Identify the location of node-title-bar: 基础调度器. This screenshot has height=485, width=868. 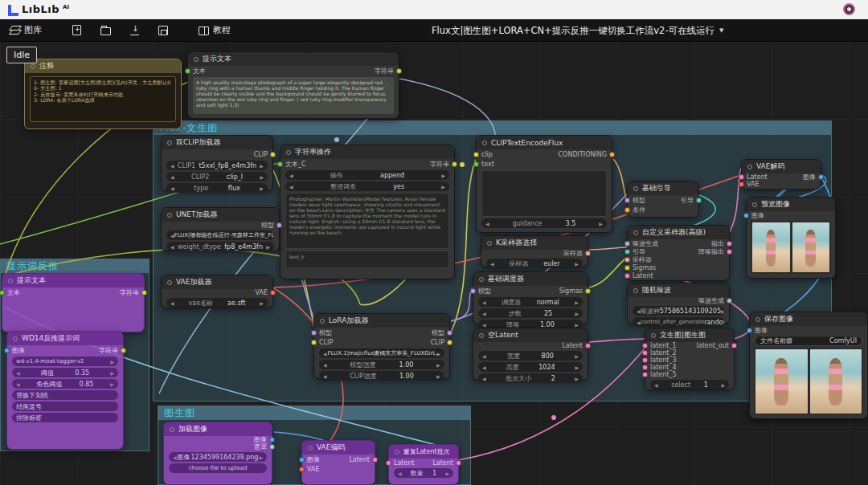
(530, 279).